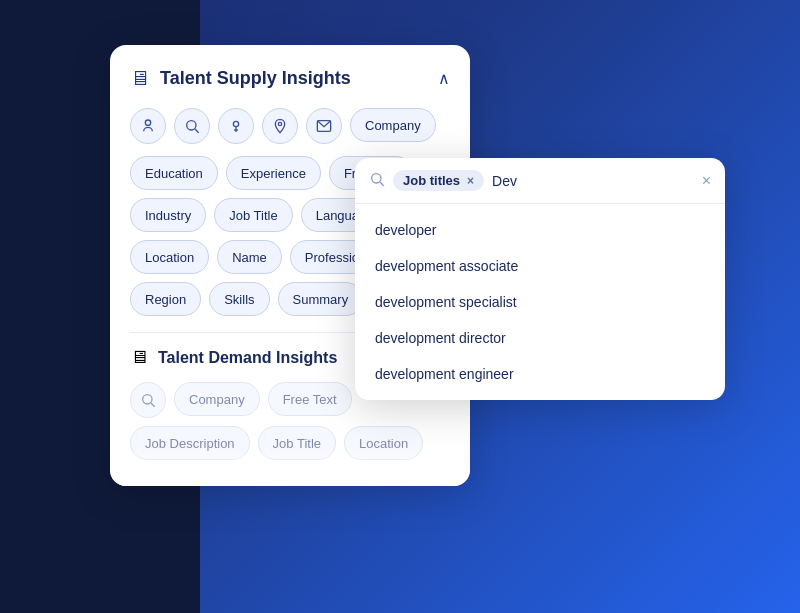 The image size is (800, 613). What do you see at coordinates (377, 181) in the screenshot?
I see `search-dropdown-icon` at bounding box center [377, 181].